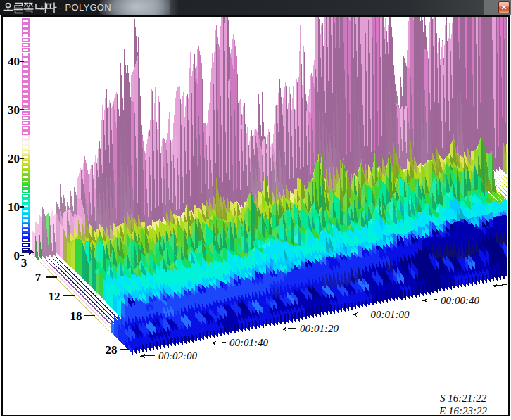 This screenshot has height=420, width=511. What do you see at coordinates (17, 256) in the screenshot?
I see `svg-text: 0` at bounding box center [17, 256].